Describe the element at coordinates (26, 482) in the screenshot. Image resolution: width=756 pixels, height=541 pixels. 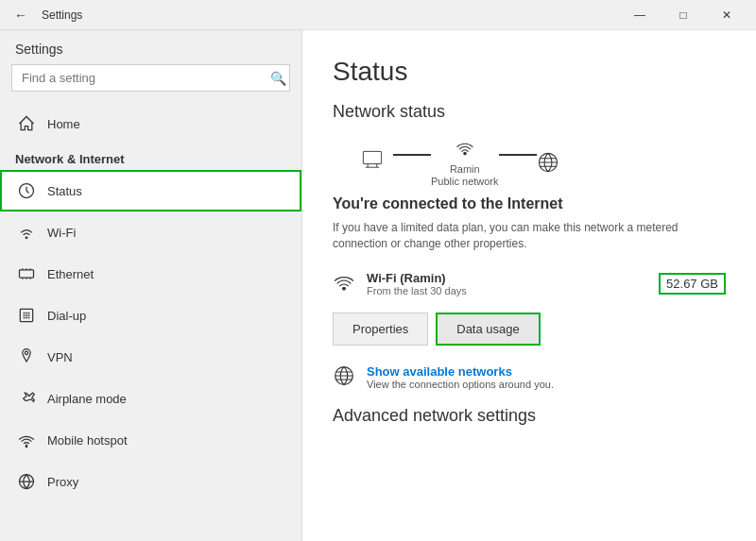
I see `proxy-icon` at that location.